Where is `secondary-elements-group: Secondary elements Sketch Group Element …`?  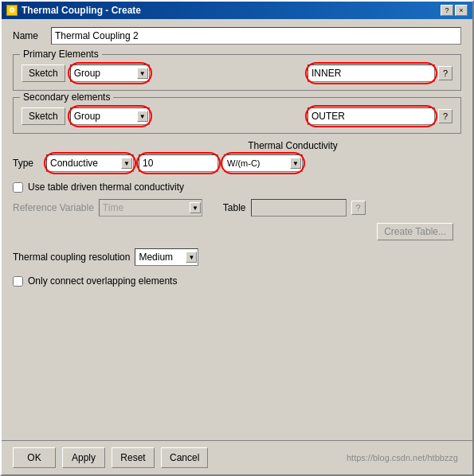 secondary-elements-group: Secondary elements Sketch Group Element … is located at coordinates (237, 115).